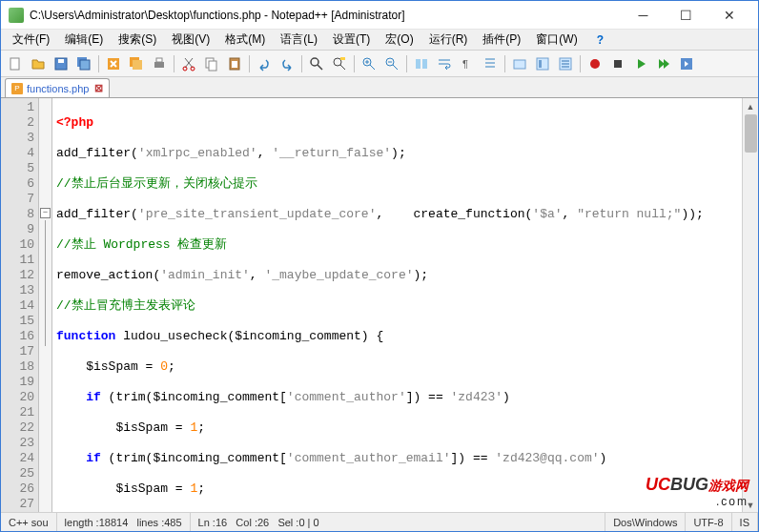 This screenshot has width=759, height=532. What do you see at coordinates (448, 40) in the screenshot?
I see `menu-run: 运行(R)` at bounding box center [448, 40].